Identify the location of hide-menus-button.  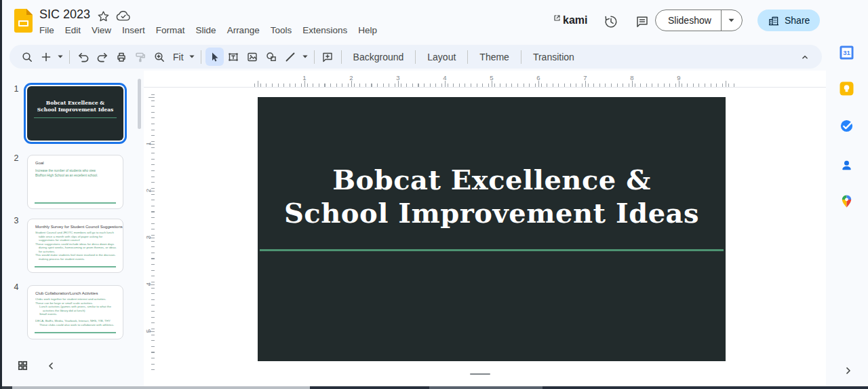
(804, 57).